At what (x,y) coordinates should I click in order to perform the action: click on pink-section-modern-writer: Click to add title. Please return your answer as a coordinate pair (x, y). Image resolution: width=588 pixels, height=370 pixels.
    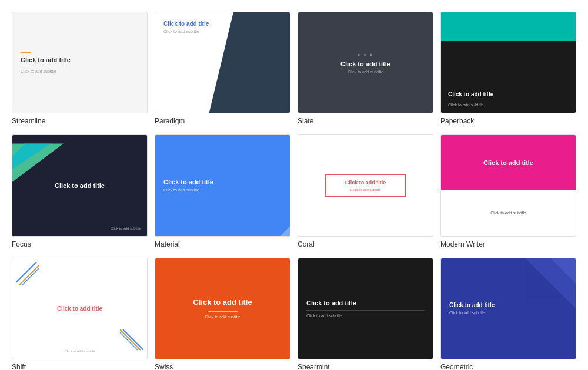
    Looking at the image, I should click on (508, 163).